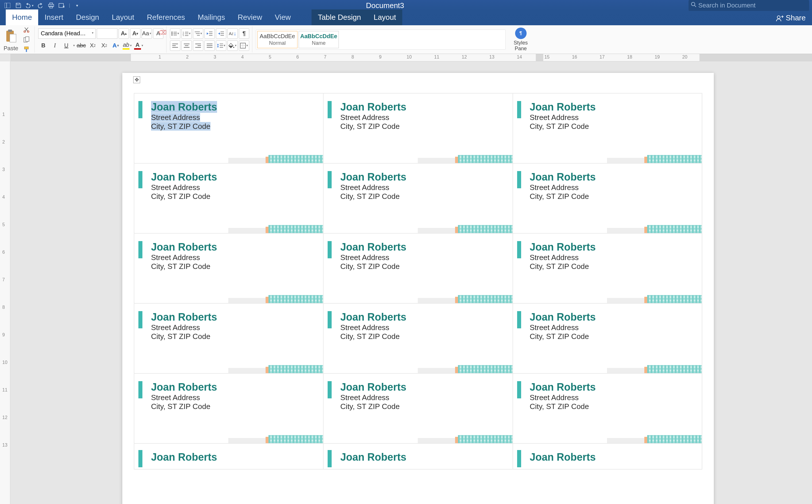  Describe the element at coordinates (166, 17) in the screenshot. I see `tab-references: References` at that location.